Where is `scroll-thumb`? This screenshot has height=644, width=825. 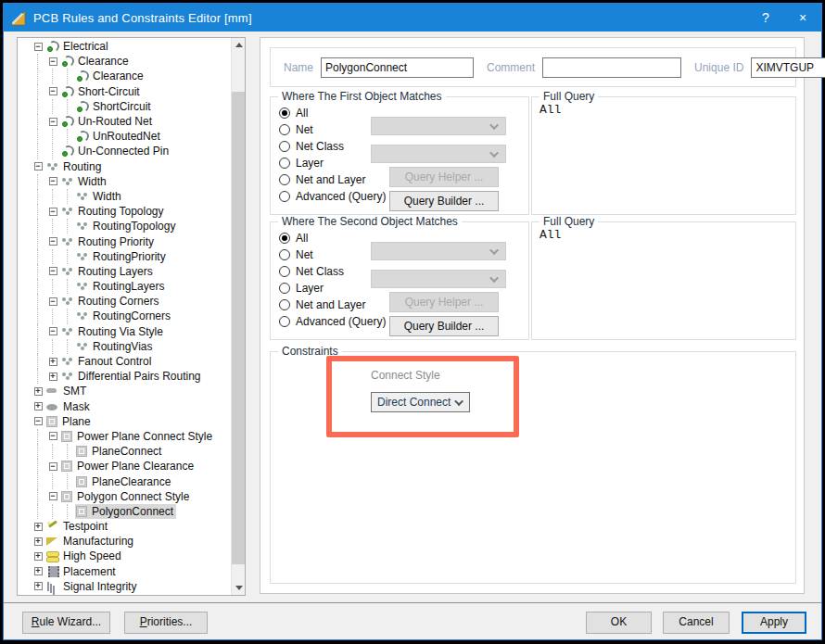 scroll-thumb is located at coordinates (239, 328).